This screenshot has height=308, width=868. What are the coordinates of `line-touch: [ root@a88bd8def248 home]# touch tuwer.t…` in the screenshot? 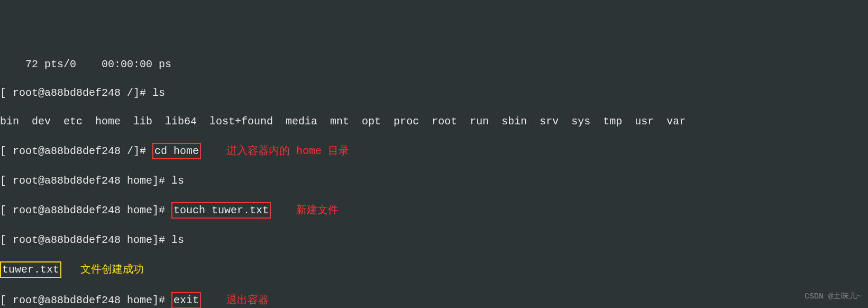 It's located at (434, 211).